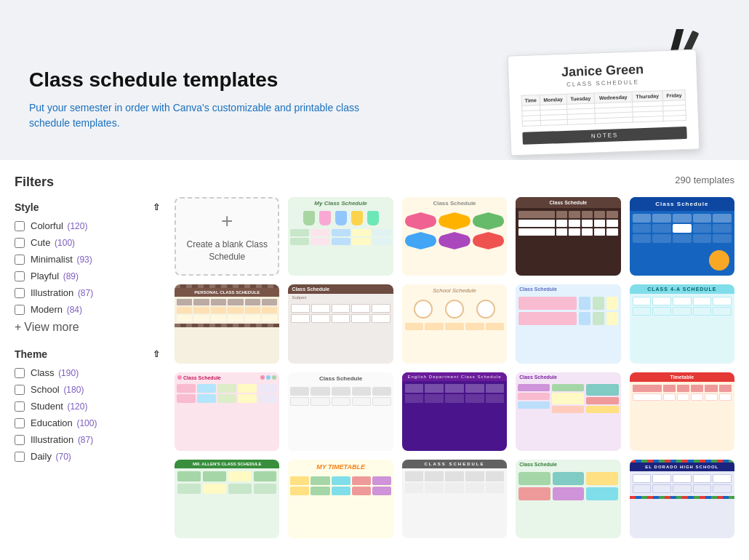 This screenshot has width=749, height=560. Describe the element at coordinates (87, 259) in the screenshot. I see `filter-item-minimalist: Minimalist (93)` at that location.